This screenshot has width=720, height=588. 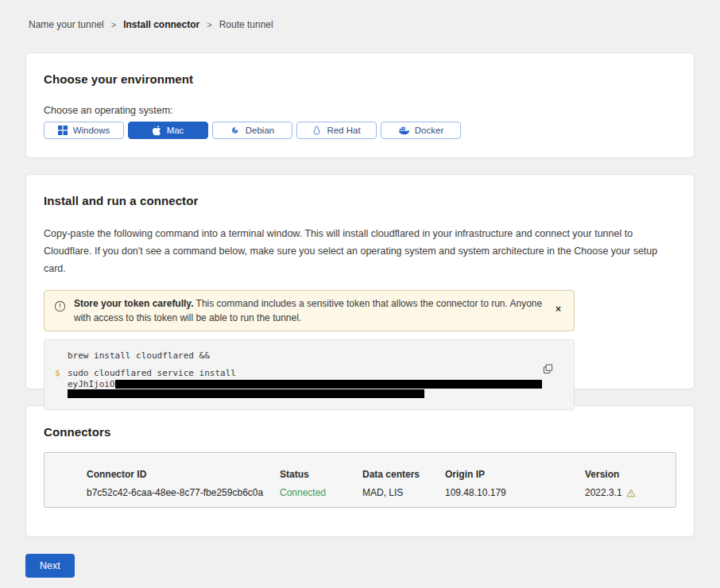 I want to click on connector-origin-ip-value: 109.48.10.179, so click(x=515, y=493).